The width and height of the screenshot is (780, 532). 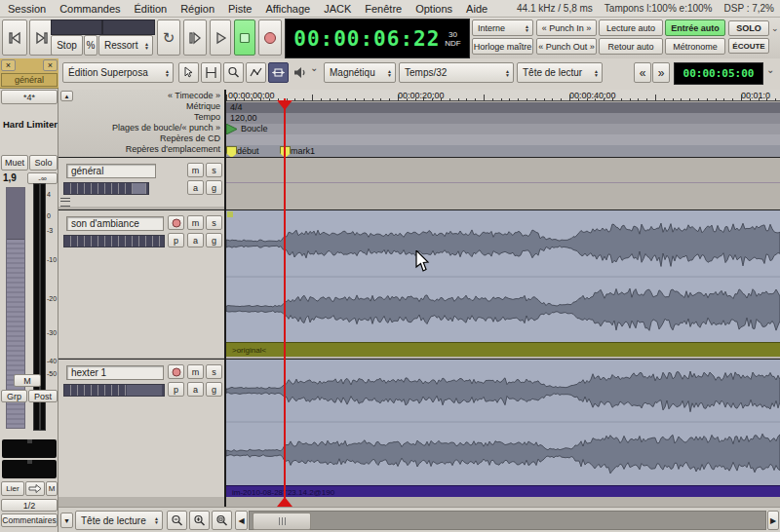 I want to click on playhead-bottom-triangle, so click(x=285, y=502).